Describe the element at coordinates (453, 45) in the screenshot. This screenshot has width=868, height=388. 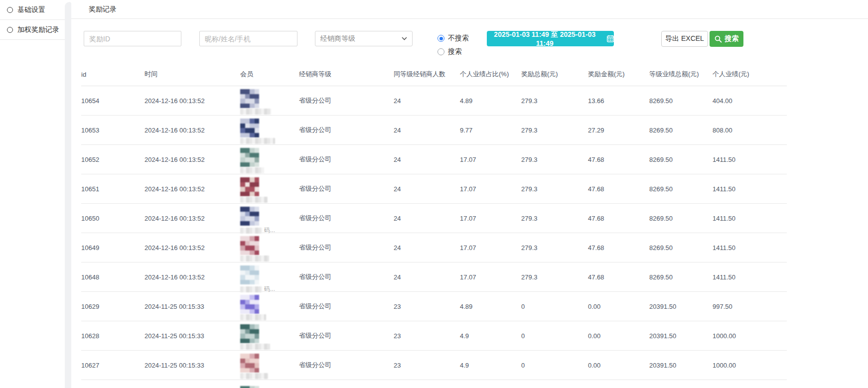
I see `search-mode-radio-group: 不搜索 搜索` at that location.